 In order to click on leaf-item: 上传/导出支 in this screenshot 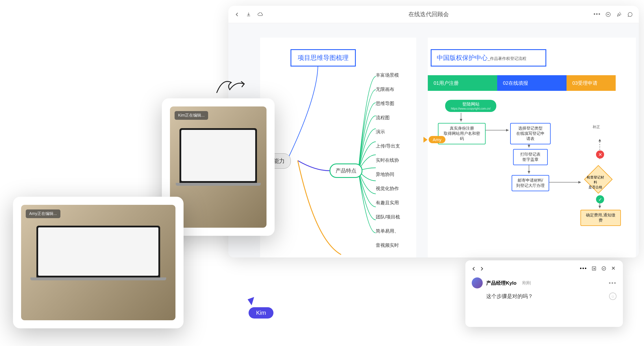, I will do `click(388, 146)`.